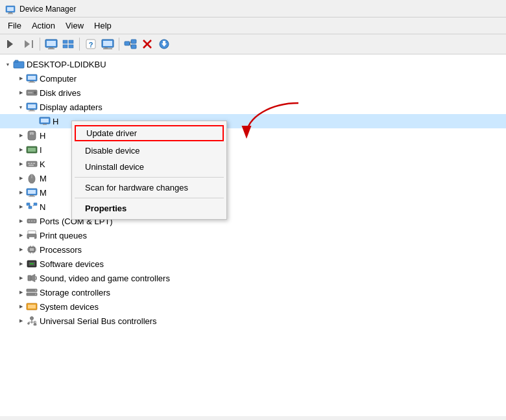 Image resolution: width=506 pixels, height=420 pixels. Describe the element at coordinates (21, 207) in the screenshot. I see `network-expand` at that location.